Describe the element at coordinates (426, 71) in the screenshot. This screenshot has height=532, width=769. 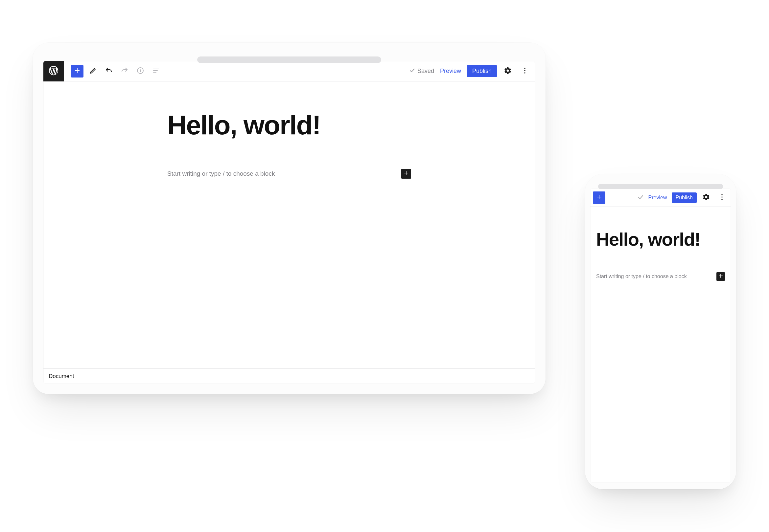
I see `save-status-label: Saved` at that location.